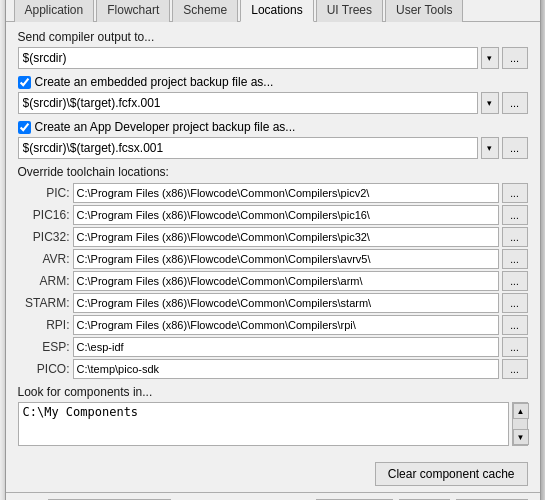 This screenshot has height=500, width=545. I want to click on embedded-backup-row: ▾ ..., so click(273, 103).